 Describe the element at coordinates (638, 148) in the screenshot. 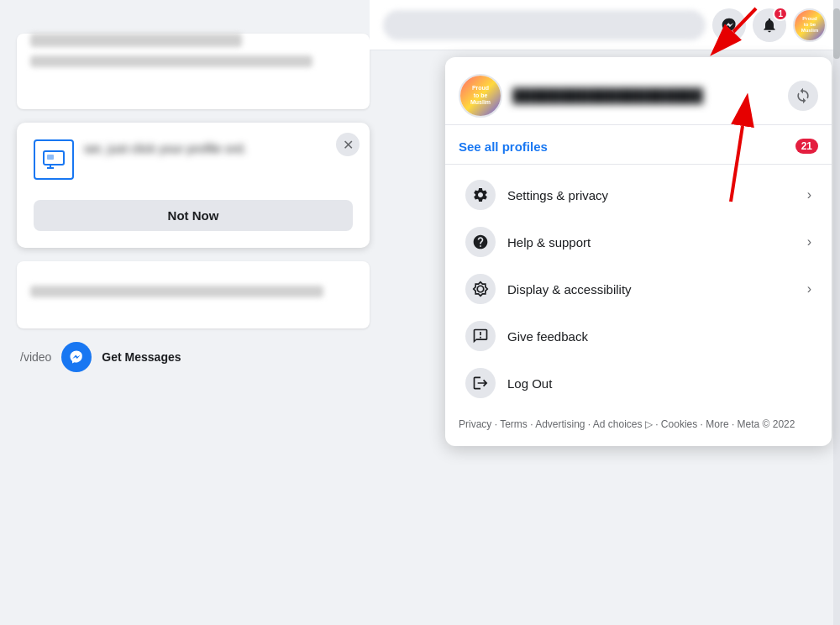

I see `see-all-profiles-row: See all profiles 21` at that location.